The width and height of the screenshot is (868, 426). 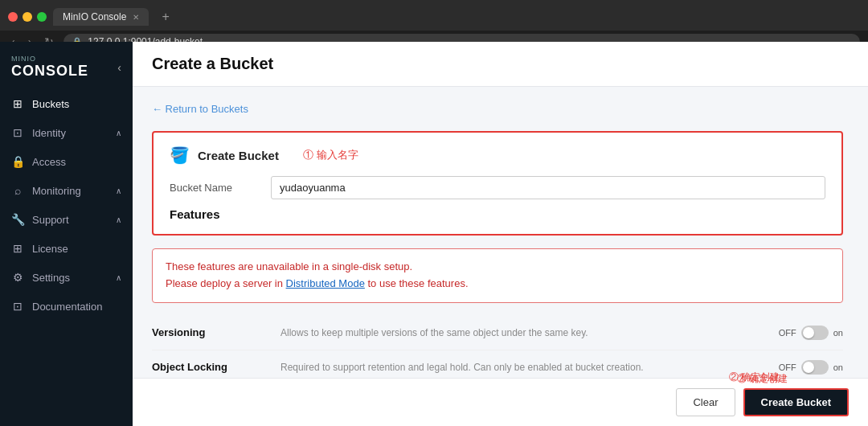 I want to click on sidebar: MINIO CONSOLE ‹ ⊞ Buckets ⊡ Identity ∧ 🔒…, so click(x=66, y=234).